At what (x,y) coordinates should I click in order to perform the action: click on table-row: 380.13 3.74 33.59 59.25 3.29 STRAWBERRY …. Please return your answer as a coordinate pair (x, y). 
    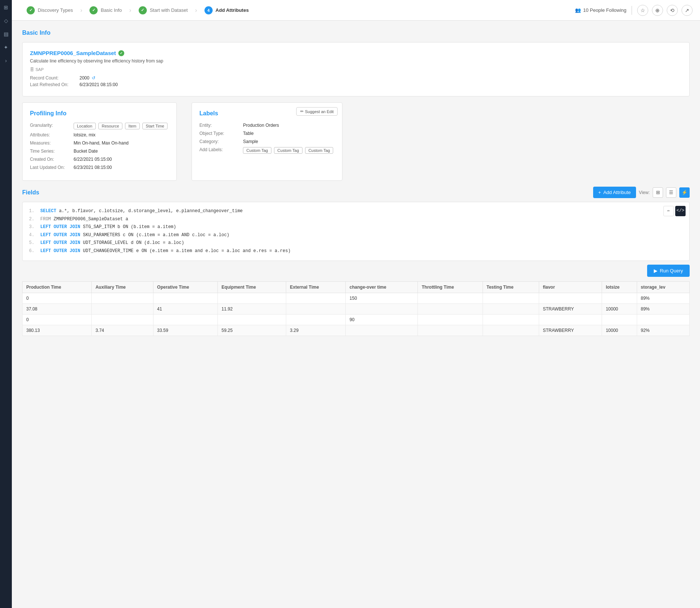
    Looking at the image, I should click on (356, 330).